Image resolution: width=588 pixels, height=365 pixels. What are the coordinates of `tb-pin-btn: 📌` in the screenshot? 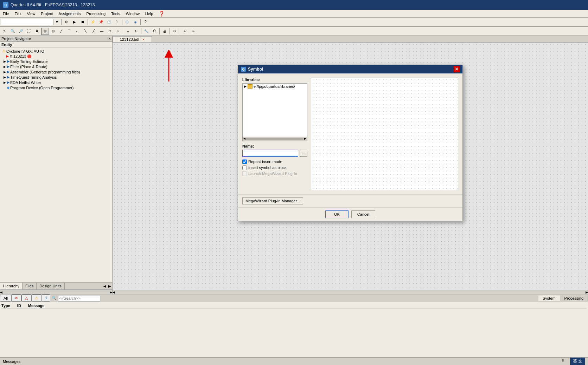 It's located at (101, 22).